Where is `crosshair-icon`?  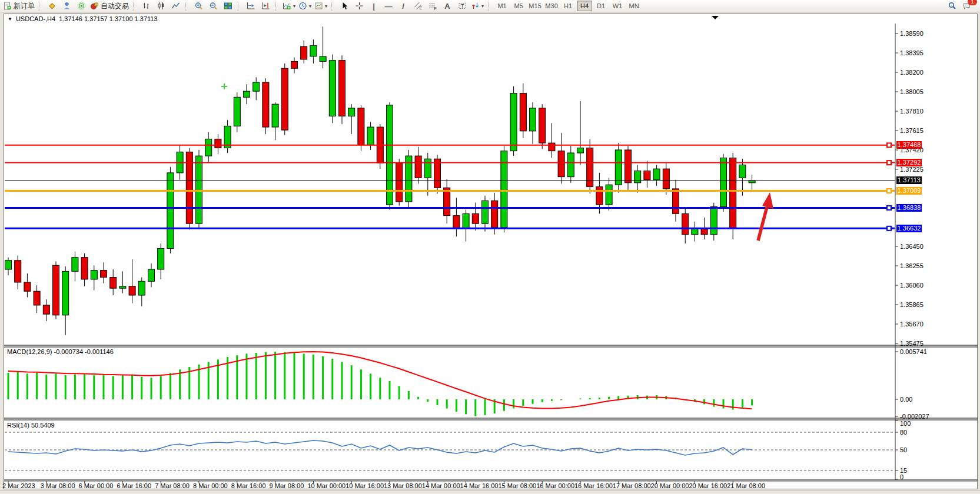
crosshair-icon is located at coordinates (359, 6).